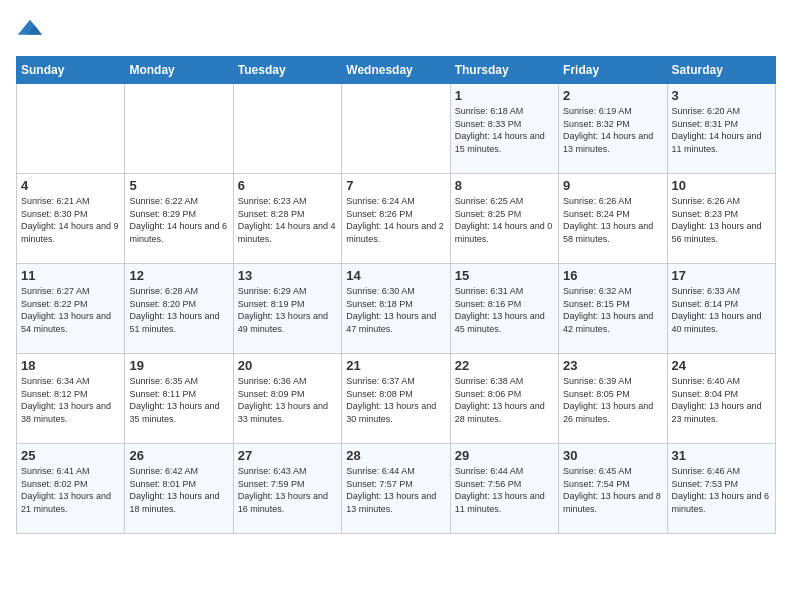  Describe the element at coordinates (396, 219) in the screenshot. I see `week-row-2: 4Sunrise: 6:21 AM Sunset: 8:30 PM Daylig…` at that location.